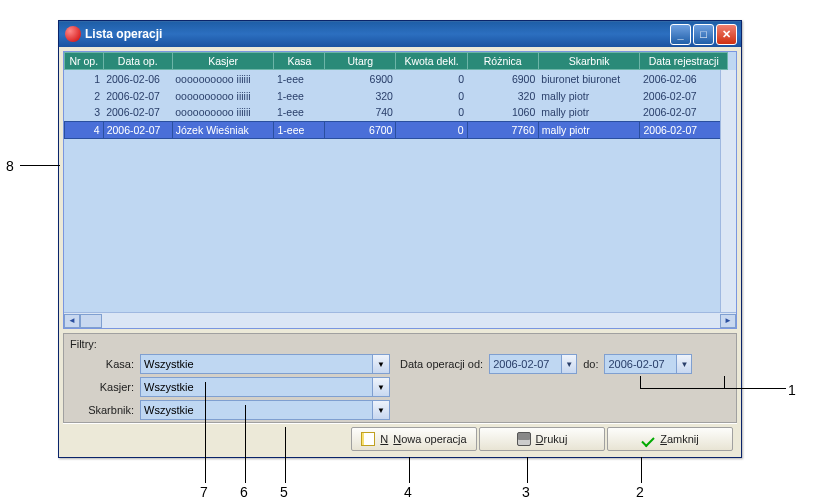 The image size is (814, 503). What do you see at coordinates (223, 62) in the screenshot?
I see `column-header: Kasjer` at bounding box center [223, 62].